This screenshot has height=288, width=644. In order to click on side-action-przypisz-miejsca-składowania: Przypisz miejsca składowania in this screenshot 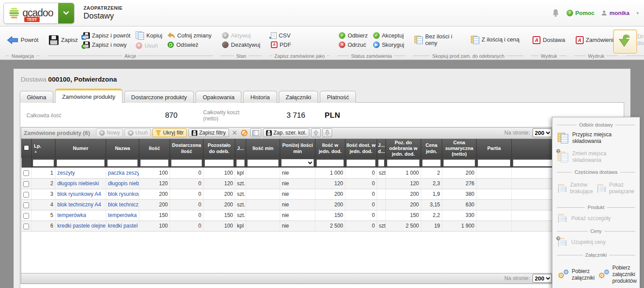, I will do `click(596, 138)`.